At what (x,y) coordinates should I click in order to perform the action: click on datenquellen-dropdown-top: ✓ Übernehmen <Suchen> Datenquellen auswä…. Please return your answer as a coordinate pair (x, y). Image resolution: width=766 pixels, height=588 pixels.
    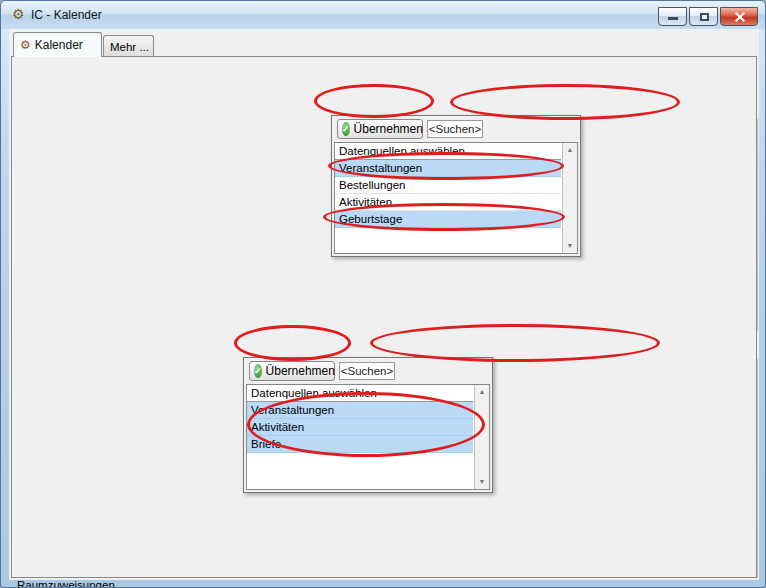
    Looking at the image, I should click on (456, 186).